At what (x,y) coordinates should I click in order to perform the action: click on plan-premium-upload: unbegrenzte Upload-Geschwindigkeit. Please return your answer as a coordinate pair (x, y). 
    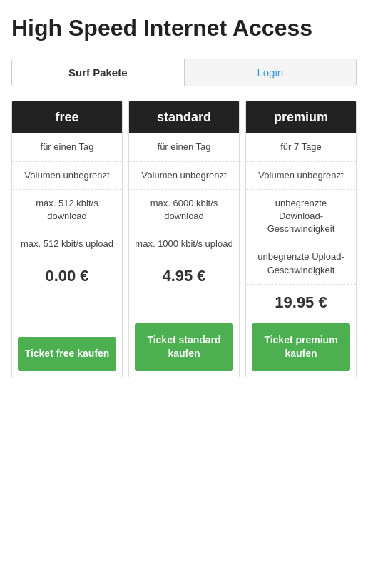
    Looking at the image, I should click on (301, 264).